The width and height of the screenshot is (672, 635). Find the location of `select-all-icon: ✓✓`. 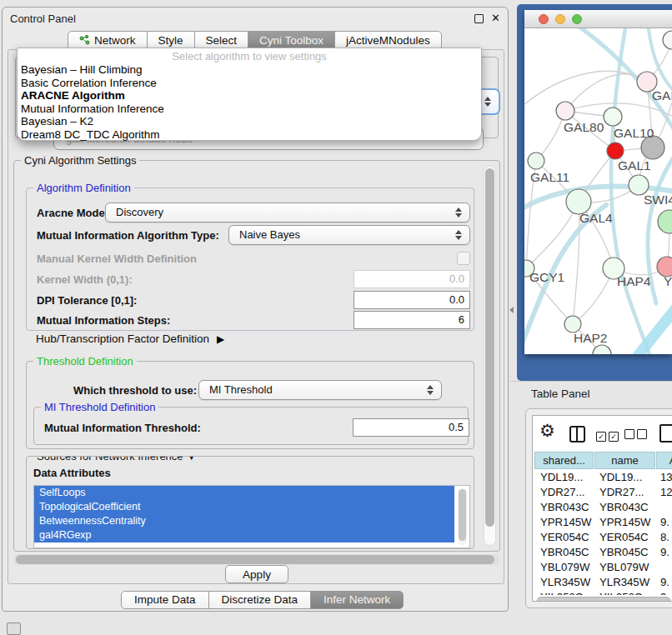

select-all-icon: ✓✓ is located at coordinates (609, 435).